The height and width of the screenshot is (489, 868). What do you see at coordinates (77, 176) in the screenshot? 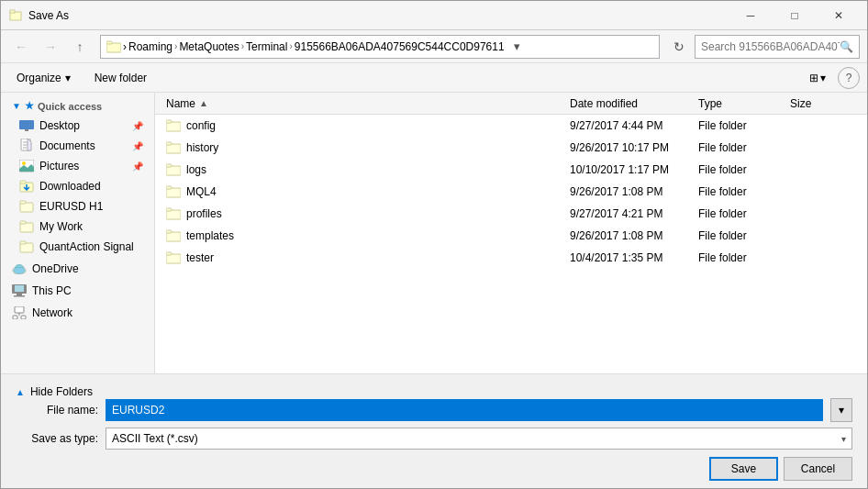
I see `quick-access-section: ▼ ★ Quick access Desktop 📌 Documents` at bounding box center [77, 176].